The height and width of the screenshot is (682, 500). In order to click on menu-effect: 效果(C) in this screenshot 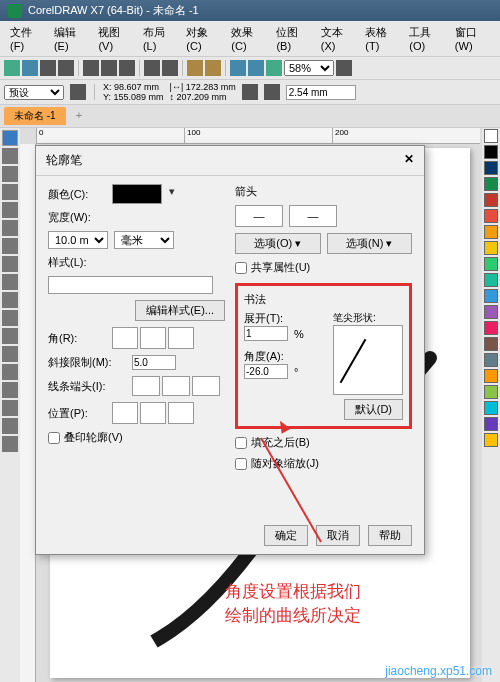, I will do `click(248, 38)`.